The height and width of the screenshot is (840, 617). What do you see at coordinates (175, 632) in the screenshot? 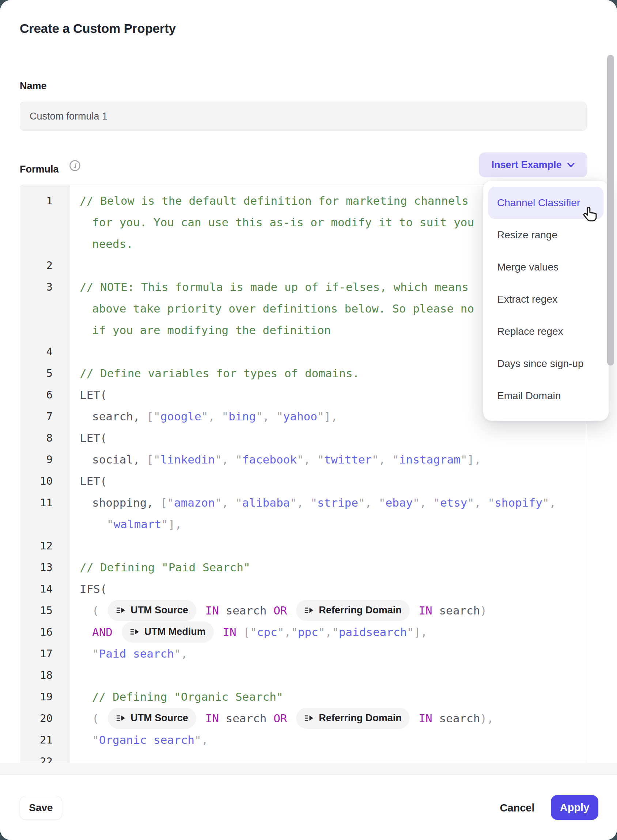
I see `token-chip-label: UTM Medium` at bounding box center [175, 632].